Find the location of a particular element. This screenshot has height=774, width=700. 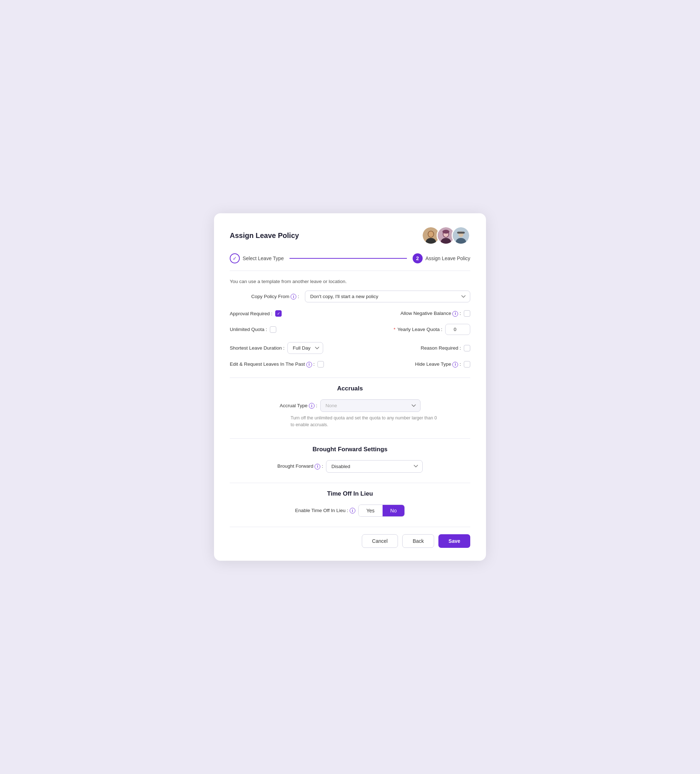

stepper: ✓ Select Leave Type 2 Assign Leave Polic… is located at coordinates (350, 258).